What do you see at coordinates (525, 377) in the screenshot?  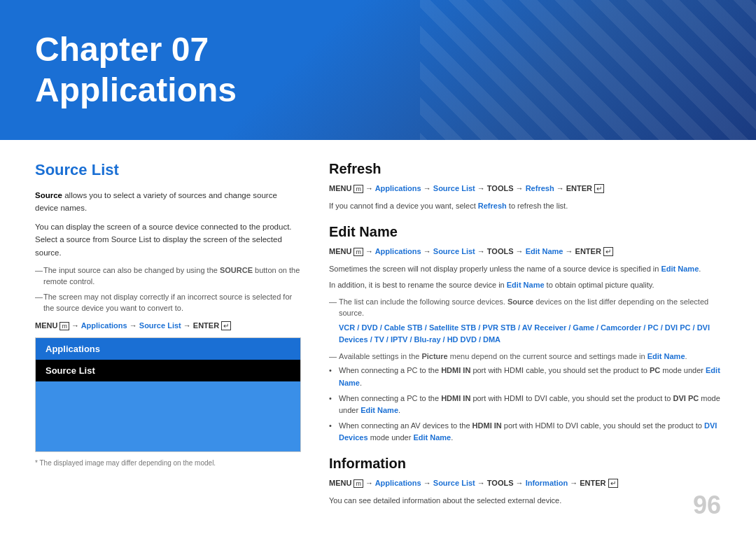 I see `edit-name-dot1: When connecting a PC to the HDMI IN port…` at bounding box center [525, 377].